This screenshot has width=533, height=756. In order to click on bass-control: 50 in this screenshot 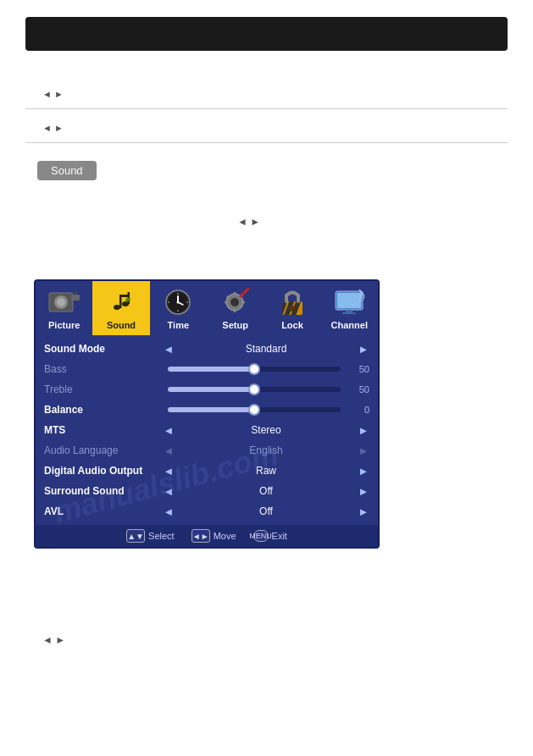, I will do `click(266, 369)`.